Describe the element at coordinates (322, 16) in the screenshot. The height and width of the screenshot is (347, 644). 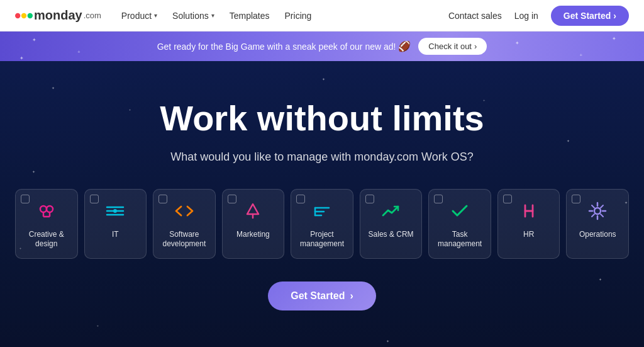
I see `navbar: monday.com Product ▾ Solutions ▾ Templat…` at that location.